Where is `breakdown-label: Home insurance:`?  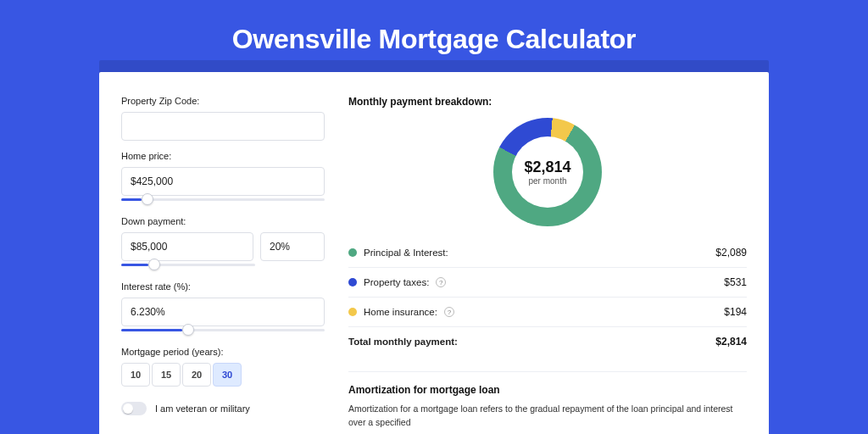
breakdown-label: Home insurance: is located at coordinates (400, 312).